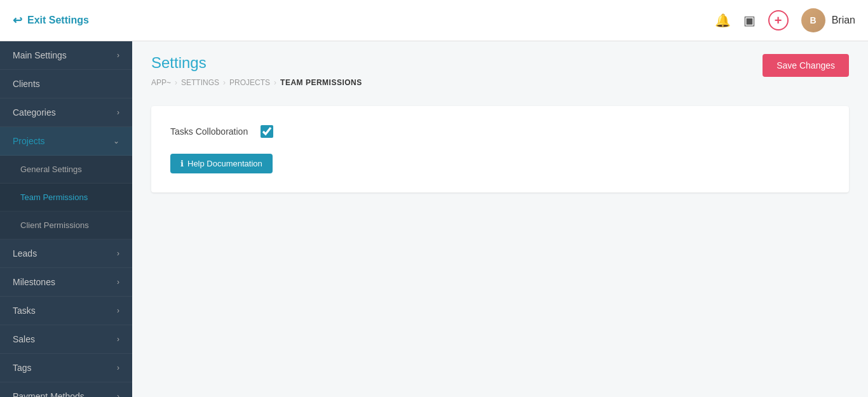  What do you see at coordinates (118, 339) in the screenshot?
I see `chevron-icon-sales: ›` at bounding box center [118, 339].